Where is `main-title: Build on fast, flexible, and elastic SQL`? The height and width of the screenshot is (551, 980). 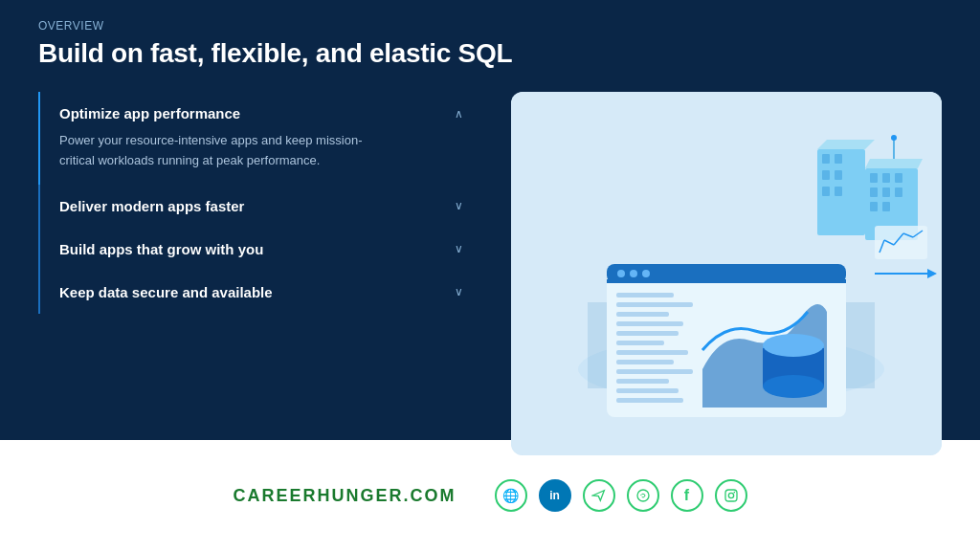 main-title: Build on fast, flexible, and elastic SQL is located at coordinates (490, 54).